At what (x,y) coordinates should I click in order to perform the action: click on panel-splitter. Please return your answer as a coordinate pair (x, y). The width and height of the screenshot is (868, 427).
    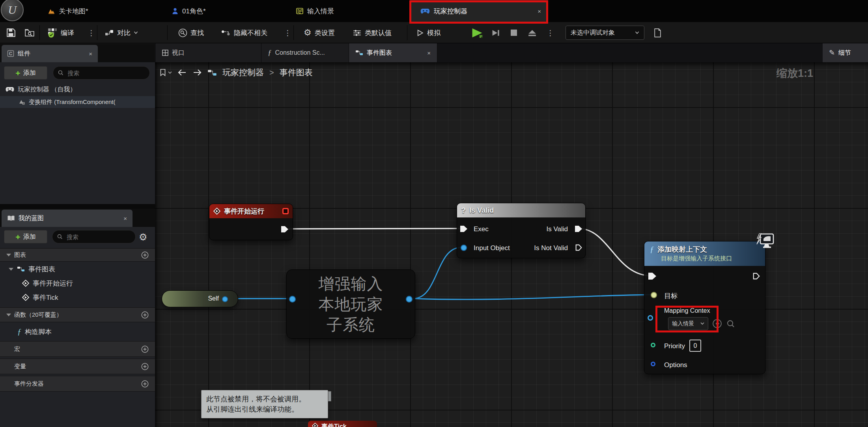
    Looking at the image, I should click on (77, 206).